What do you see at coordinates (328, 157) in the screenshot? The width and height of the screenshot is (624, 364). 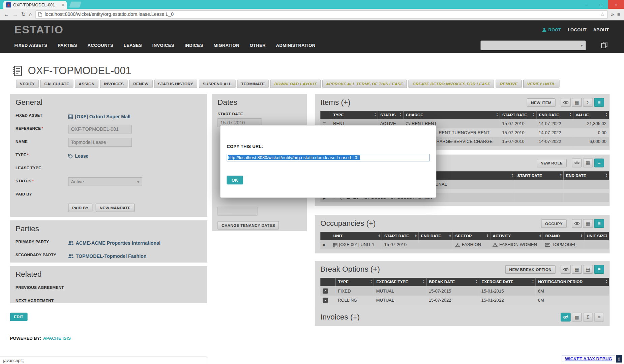 I see `copy-url-input: http://localhost:8080/wicket/entity/org.…` at bounding box center [328, 157].